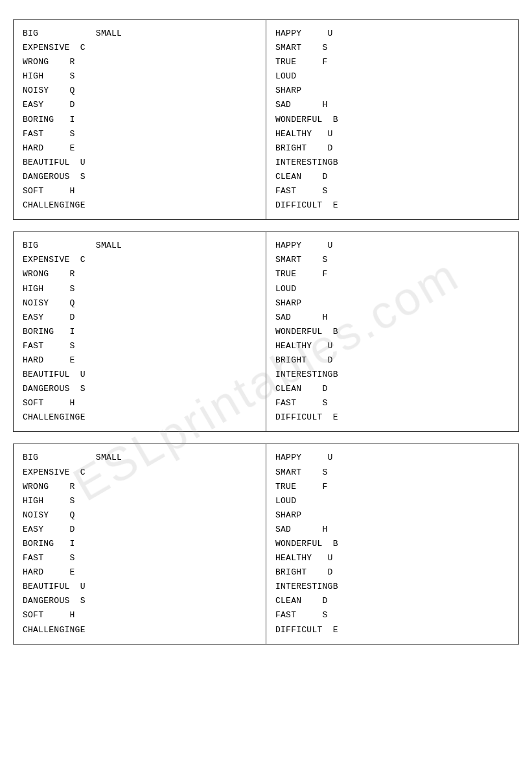  Describe the element at coordinates (140, 543) in the screenshot. I see `card-3-left: BIG SMALLEXPENSIVE CWRONG RHIGH SNOISY Q…` at that location.